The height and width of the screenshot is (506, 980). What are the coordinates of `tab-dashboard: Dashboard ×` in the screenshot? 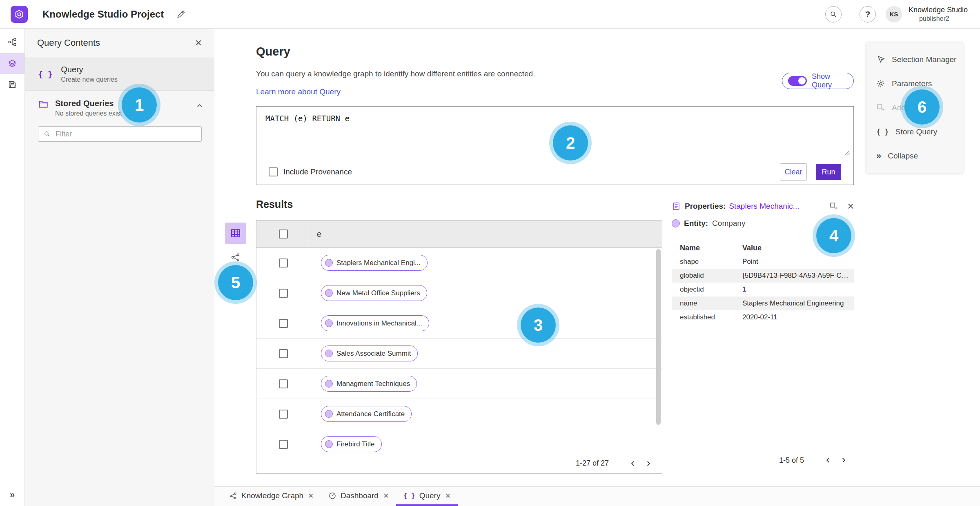 It's located at (359, 497).